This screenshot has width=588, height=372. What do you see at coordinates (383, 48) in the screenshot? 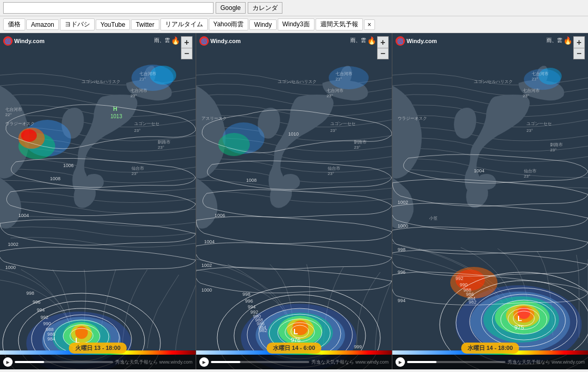
I see `zoom-controls-2: + −` at bounding box center [383, 48].